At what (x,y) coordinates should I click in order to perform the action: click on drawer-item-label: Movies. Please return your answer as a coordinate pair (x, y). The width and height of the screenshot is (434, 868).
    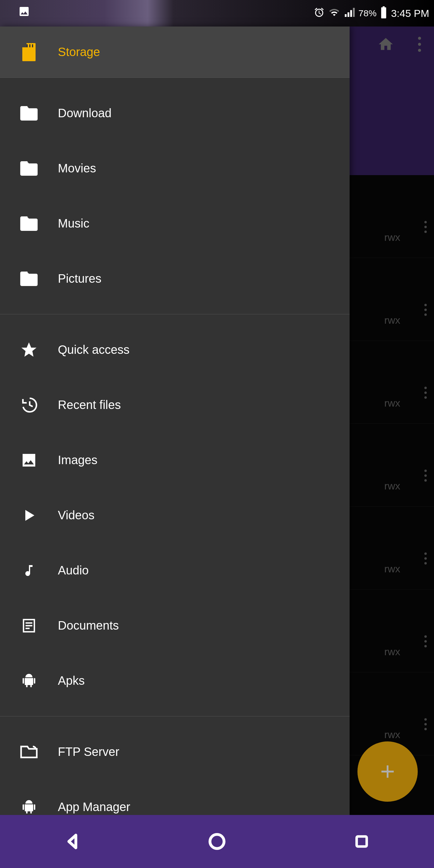
    Looking at the image, I should click on (77, 168).